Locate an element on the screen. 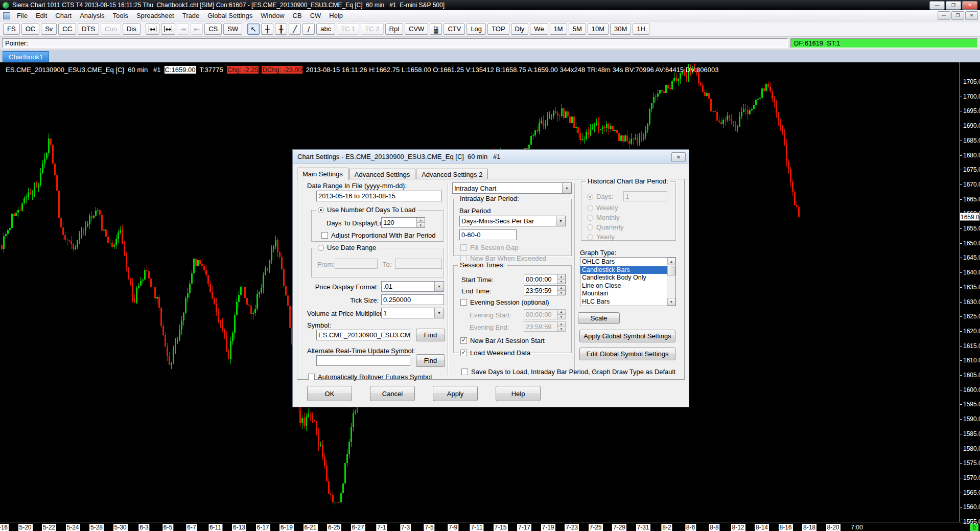 The height and width of the screenshot is (531, 980). close-button: ✕ is located at coordinates (970, 5).